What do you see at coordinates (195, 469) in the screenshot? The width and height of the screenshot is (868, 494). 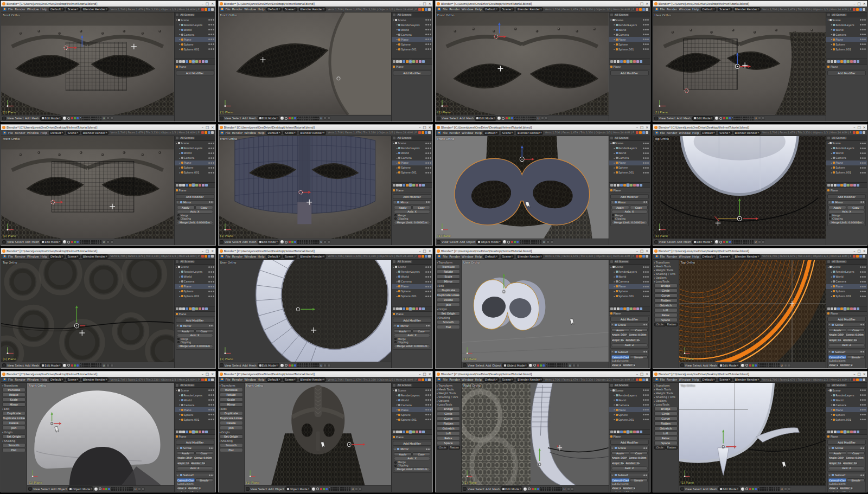 I see `axis-field: Axis: Z` at bounding box center [195, 469].